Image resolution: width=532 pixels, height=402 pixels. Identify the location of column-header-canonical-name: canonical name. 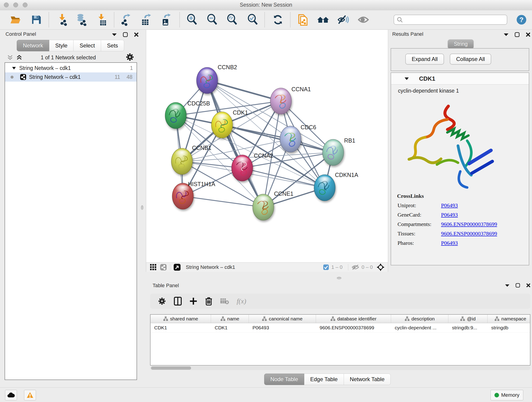
(282, 319).